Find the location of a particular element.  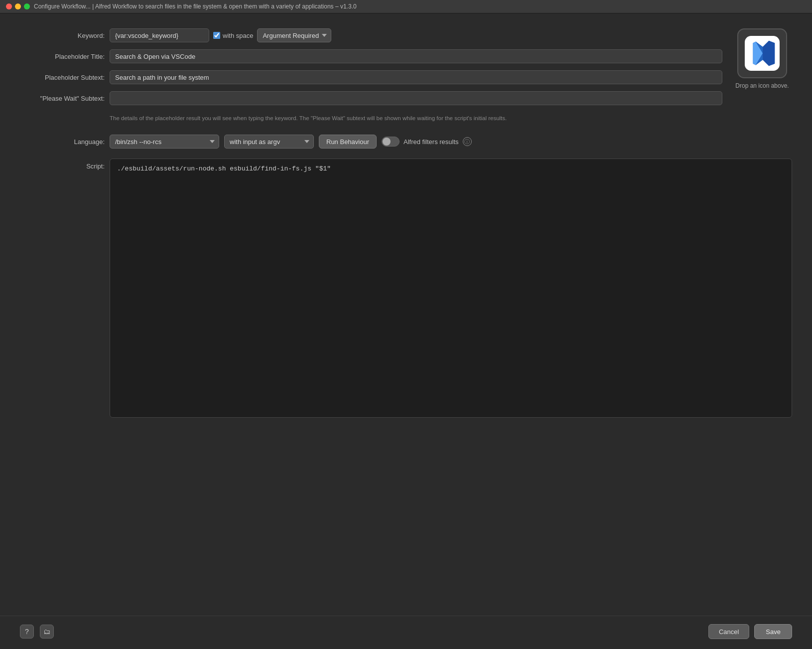

icon-drop-area: Drop an icon above. is located at coordinates (762, 89).